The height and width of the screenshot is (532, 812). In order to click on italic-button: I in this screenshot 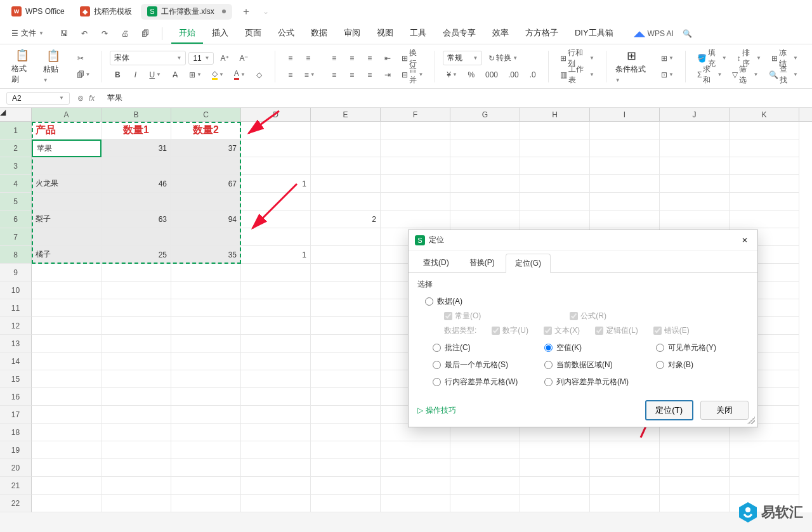, I will do `click(135, 75)`.